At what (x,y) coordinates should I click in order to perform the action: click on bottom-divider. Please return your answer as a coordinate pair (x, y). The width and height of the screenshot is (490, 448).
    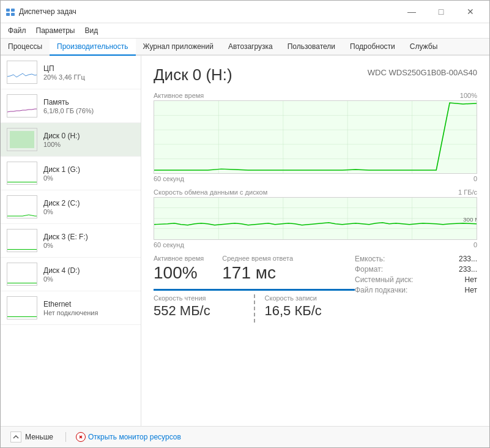
    Looking at the image, I should click on (66, 437).